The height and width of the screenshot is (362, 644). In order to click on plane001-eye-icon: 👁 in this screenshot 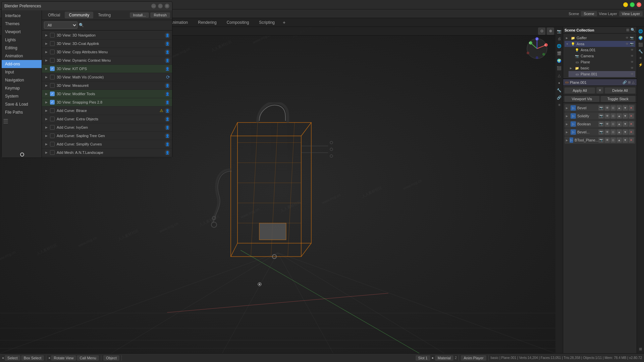, I will do `click(632, 74)`.